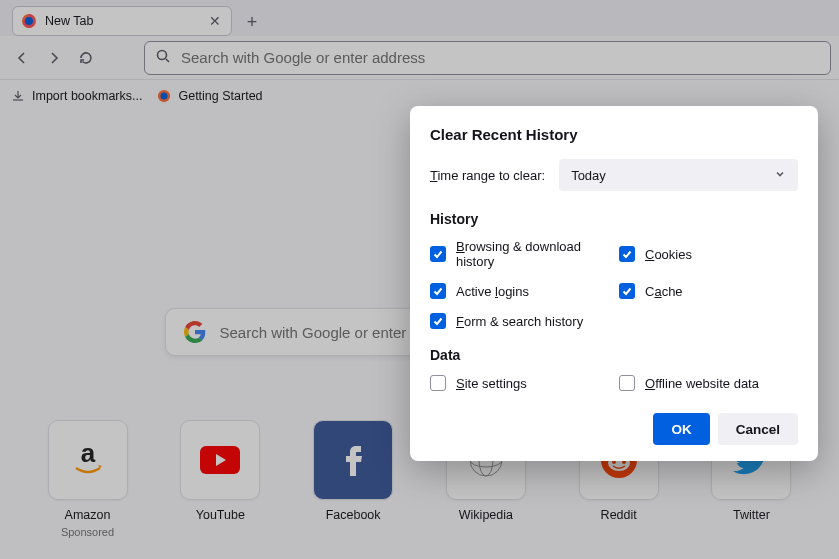 This screenshot has height=559, width=839. Describe the element at coordinates (492, 384) in the screenshot. I see `check-label: Site settings` at that location.